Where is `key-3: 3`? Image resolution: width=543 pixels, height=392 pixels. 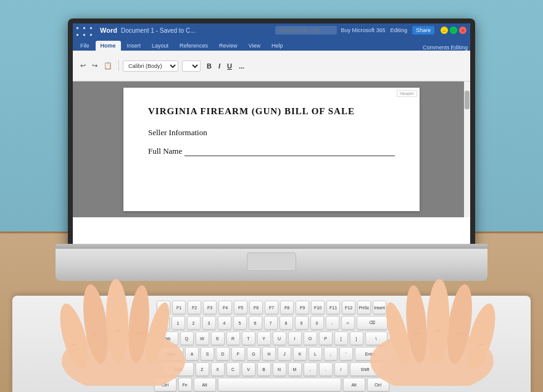 key-3: 3 is located at coordinates (209, 323).